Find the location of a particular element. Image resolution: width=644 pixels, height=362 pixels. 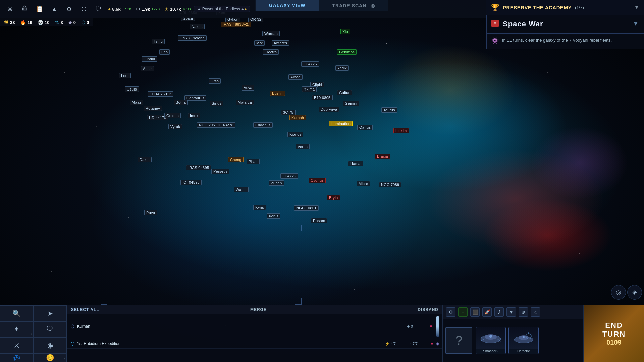

misc-indicator: ⟩ is located at coordinates (64, 359).